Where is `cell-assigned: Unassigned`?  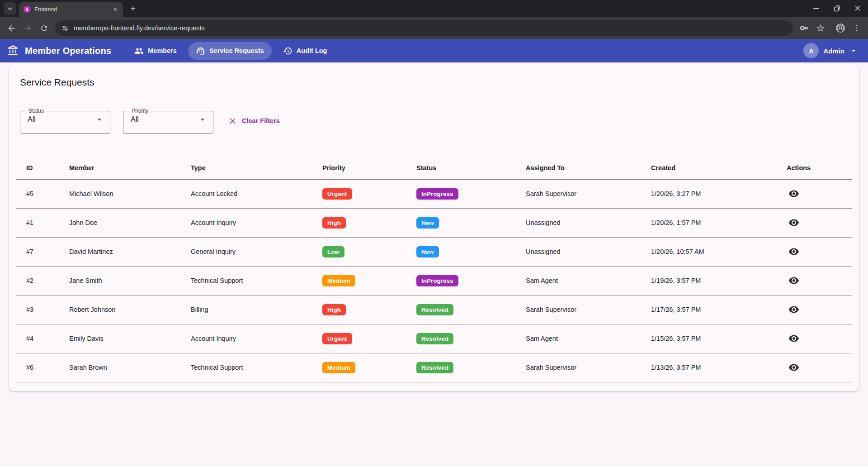 cell-assigned: Unassigned is located at coordinates (579, 252).